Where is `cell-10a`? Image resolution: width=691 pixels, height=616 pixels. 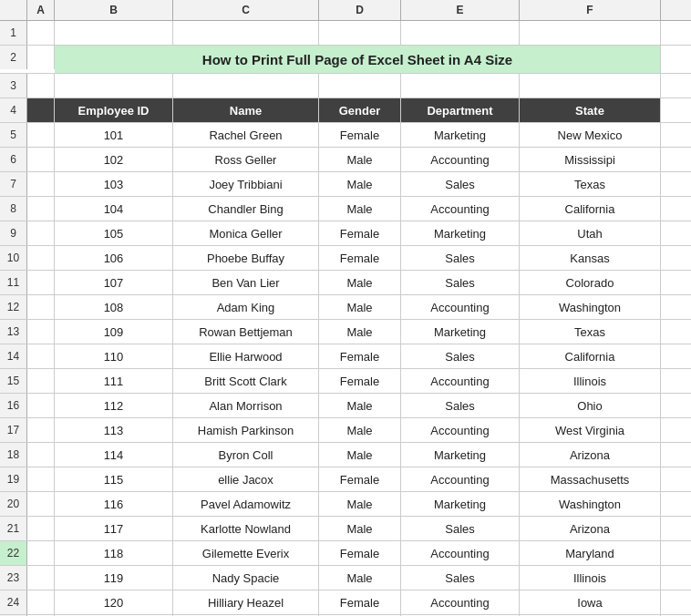 cell-10a is located at coordinates (41, 258).